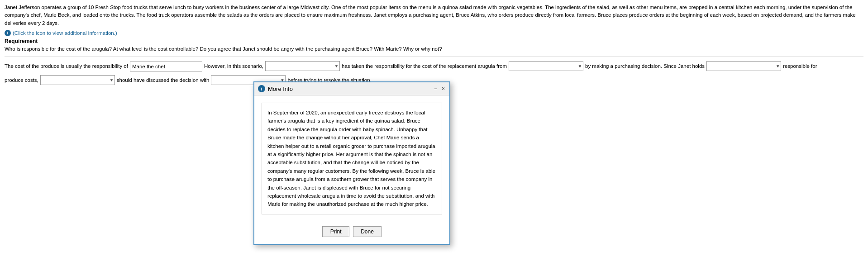 The height and width of the screenshot is (266, 868). What do you see at coordinates (800, 66) in the screenshot?
I see `answer-text-4: responsible for` at bounding box center [800, 66].